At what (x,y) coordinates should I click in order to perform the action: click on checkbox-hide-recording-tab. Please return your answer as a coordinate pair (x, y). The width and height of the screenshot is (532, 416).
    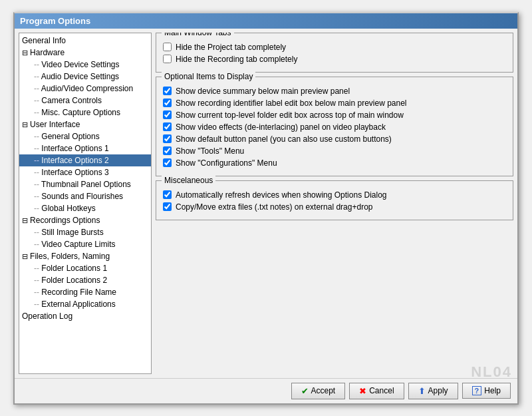
    Looking at the image, I should click on (168, 59).